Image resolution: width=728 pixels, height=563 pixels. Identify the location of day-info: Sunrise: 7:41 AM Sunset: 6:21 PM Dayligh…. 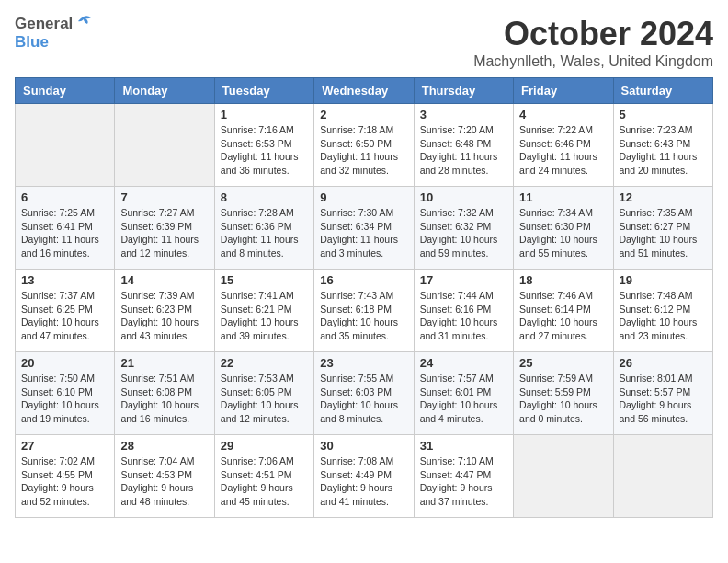
(265, 316).